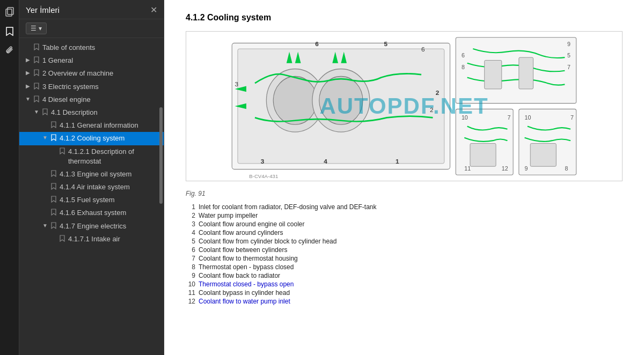 The image size is (644, 355). I want to click on tree-label: 4.1.1 General information, so click(108, 125).